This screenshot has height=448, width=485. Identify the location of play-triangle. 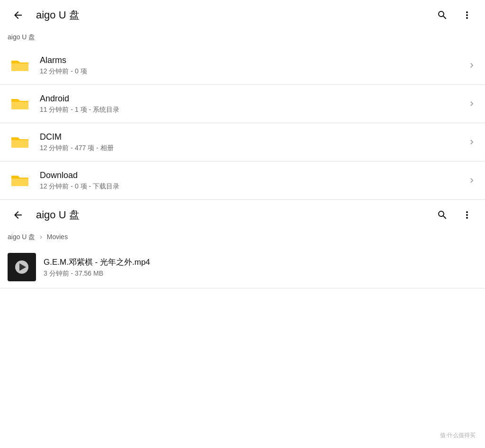
(23, 267).